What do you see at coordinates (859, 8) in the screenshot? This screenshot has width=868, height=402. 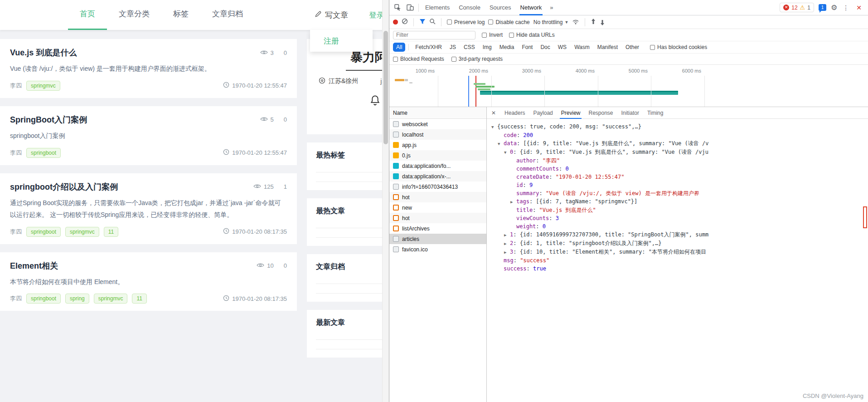 I see `close-devtools-icon: ✕` at bounding box center [859, 8].